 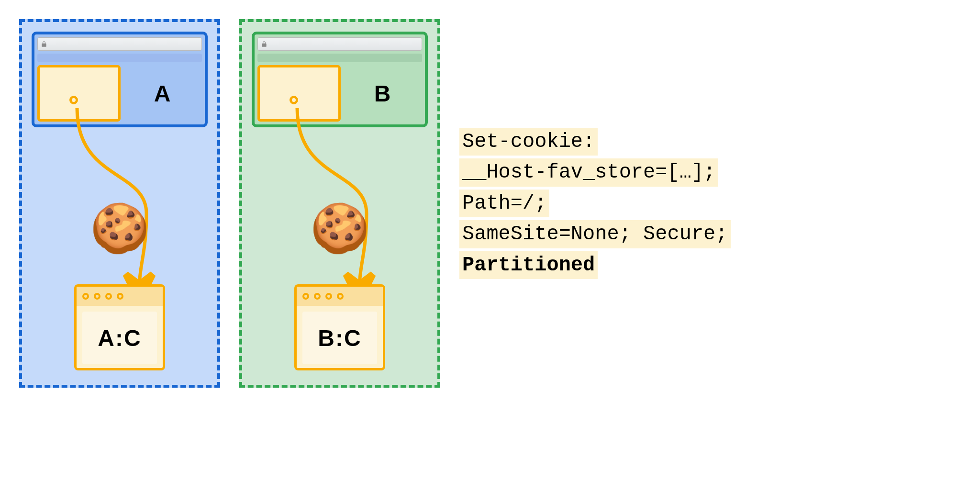 What do you see at coordinates (528, 265) in the screenshot?
I see `code-line-5-partitioned: Partitioned` at bounding box center [528, 265].